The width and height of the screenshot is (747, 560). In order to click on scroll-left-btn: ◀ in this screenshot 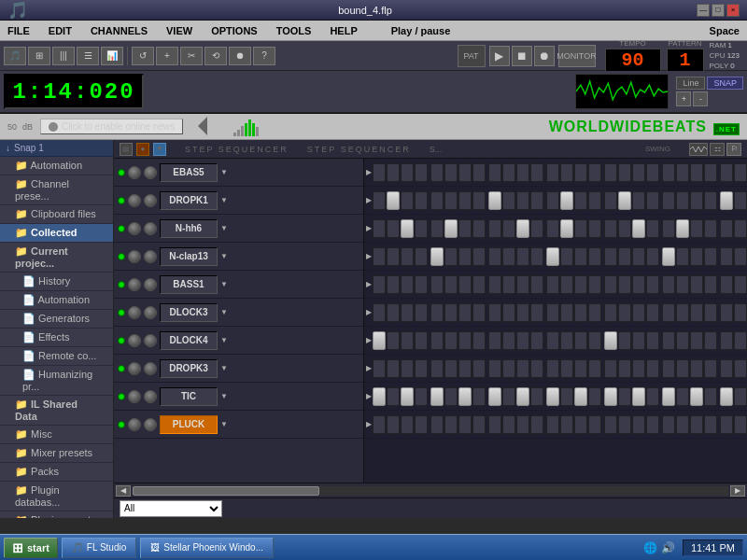, I will do `click(123, 491)`.